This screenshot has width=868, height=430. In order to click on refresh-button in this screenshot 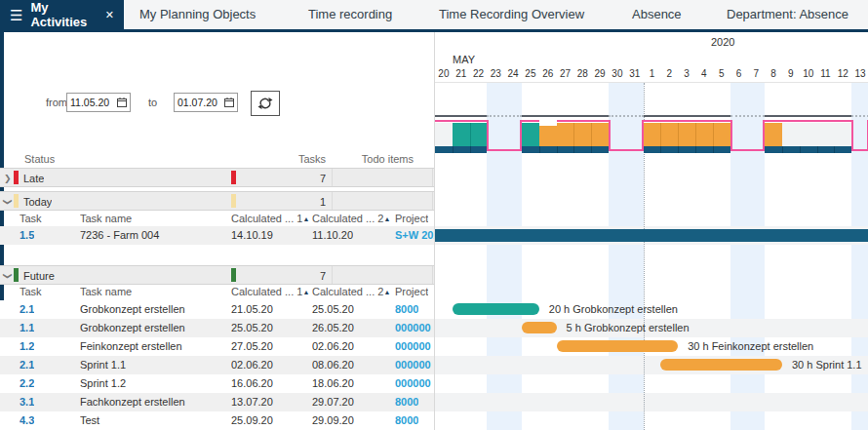, I will do `click(265, 103)`.